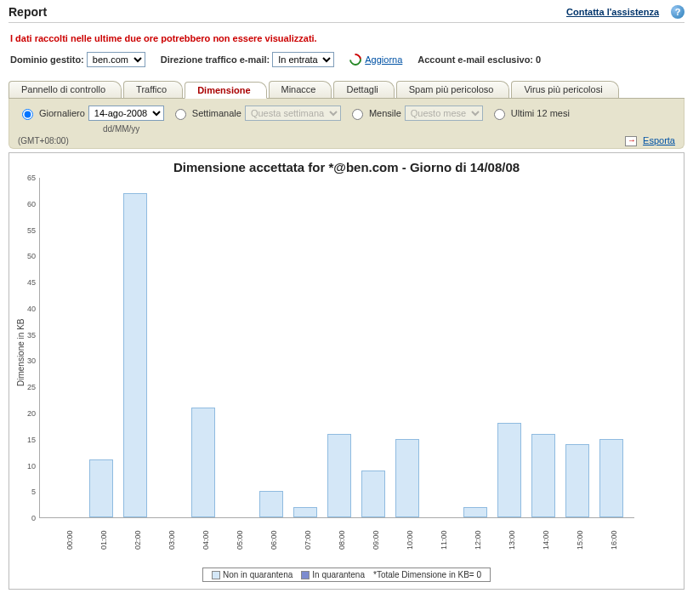  What do you see at coordinates (315, 544) in the screenshot?
I see `x-tick: 07:00` at bounding box center [315, 544].